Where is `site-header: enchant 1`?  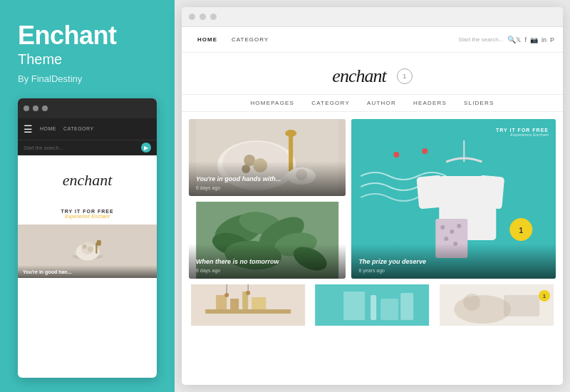 site-header: enchant 1 is located at coordinates (372, 73).